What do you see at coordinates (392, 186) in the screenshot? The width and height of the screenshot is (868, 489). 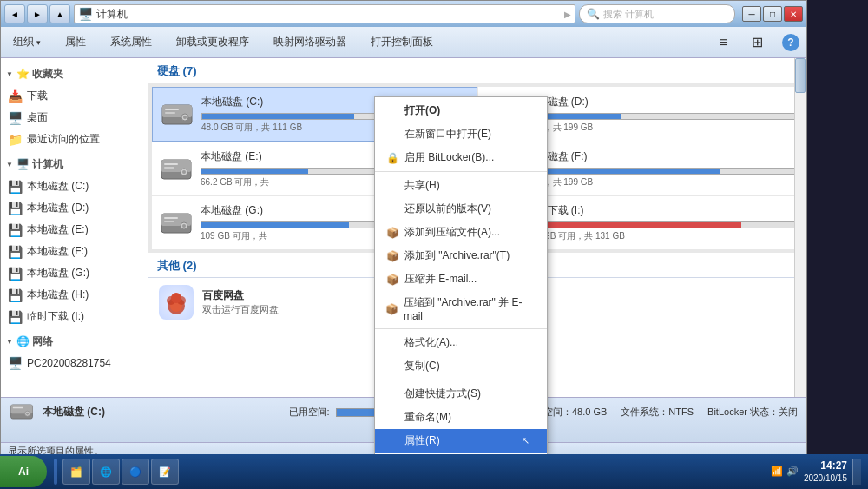 I see `ctx-share-icon` at bounding box center [392, 186].